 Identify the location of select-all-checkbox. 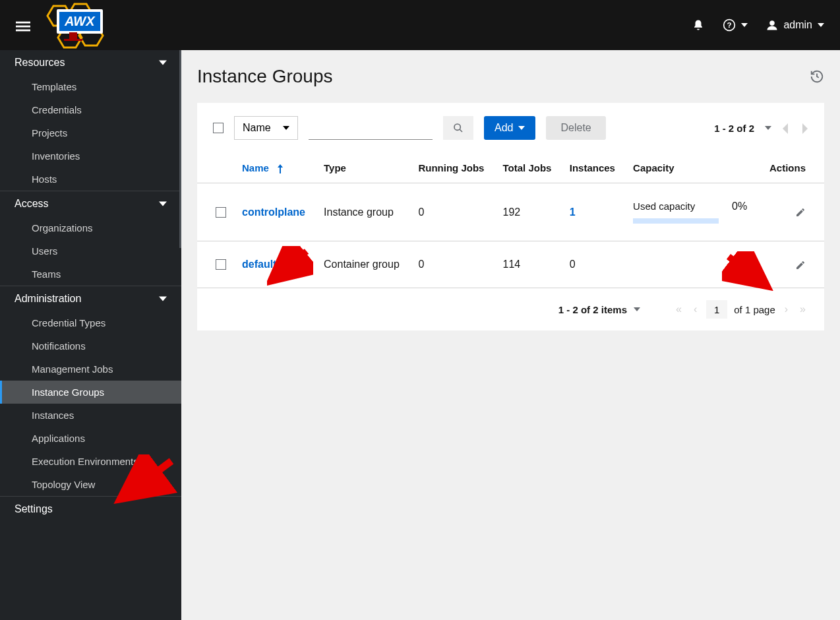
(218, 128).